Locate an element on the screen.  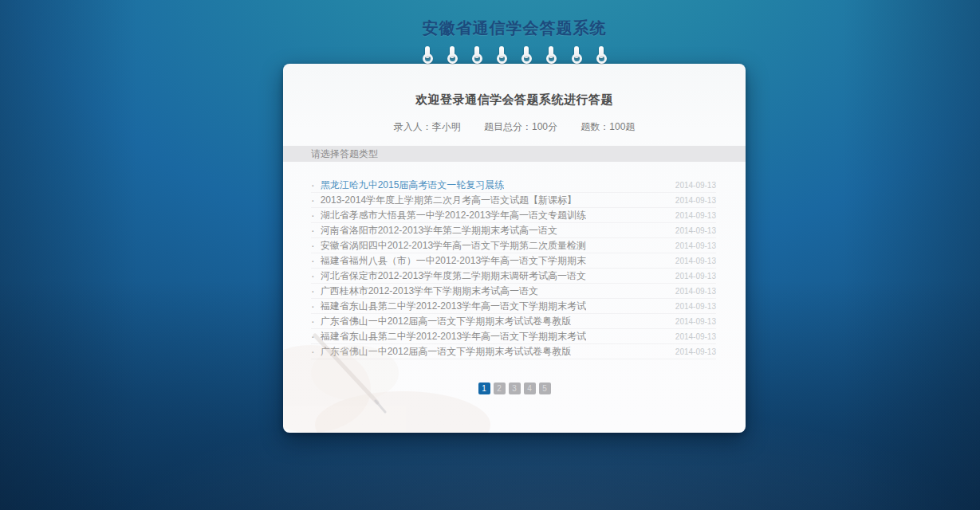
question-count-info: 题数：100题 is located at coordinates (608, 127).